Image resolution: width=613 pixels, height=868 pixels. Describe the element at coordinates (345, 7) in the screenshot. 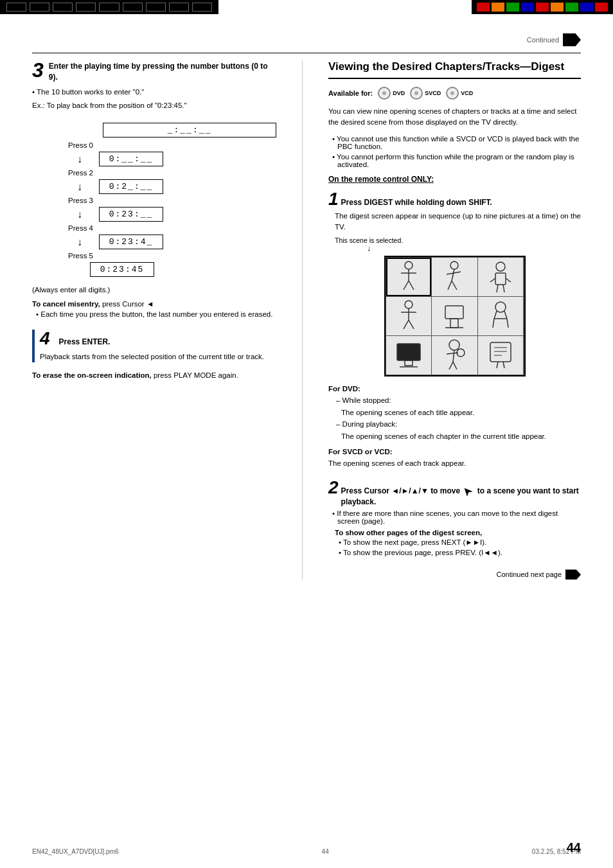

I see `top-bar-center` at that location.